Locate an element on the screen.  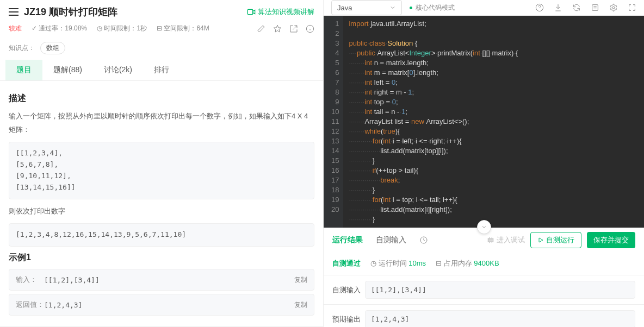
example1-heading: 示例1 is located at coordinates (162, 257).